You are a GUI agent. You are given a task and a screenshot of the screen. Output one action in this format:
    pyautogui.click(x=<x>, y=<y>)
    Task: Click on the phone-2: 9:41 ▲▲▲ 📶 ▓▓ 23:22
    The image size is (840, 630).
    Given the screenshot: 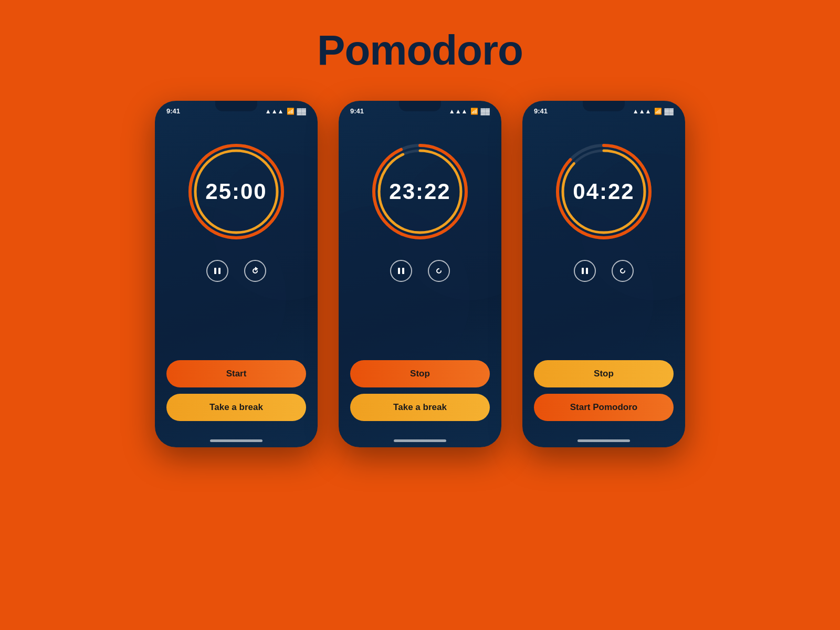 What is the action you would take?
    pyautogui.click(x=420, y=274)
    